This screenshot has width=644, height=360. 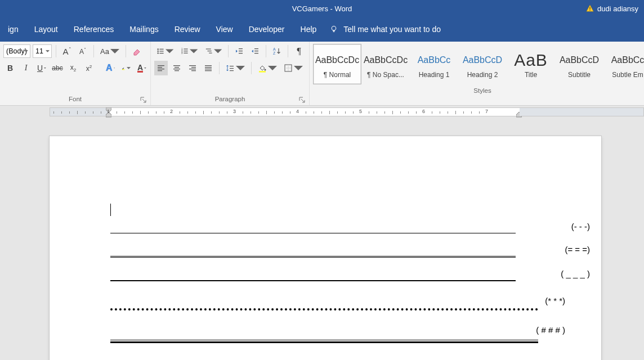 What do you see at coordinates (313, 233) in the screenshot?
I see `border-thin` at bounding box center [313, 233].